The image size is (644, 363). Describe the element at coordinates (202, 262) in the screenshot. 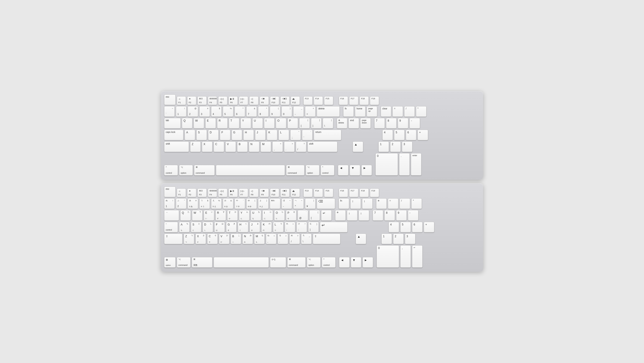

I see `jp-key-command-left: ⌘ 英数` at that location.